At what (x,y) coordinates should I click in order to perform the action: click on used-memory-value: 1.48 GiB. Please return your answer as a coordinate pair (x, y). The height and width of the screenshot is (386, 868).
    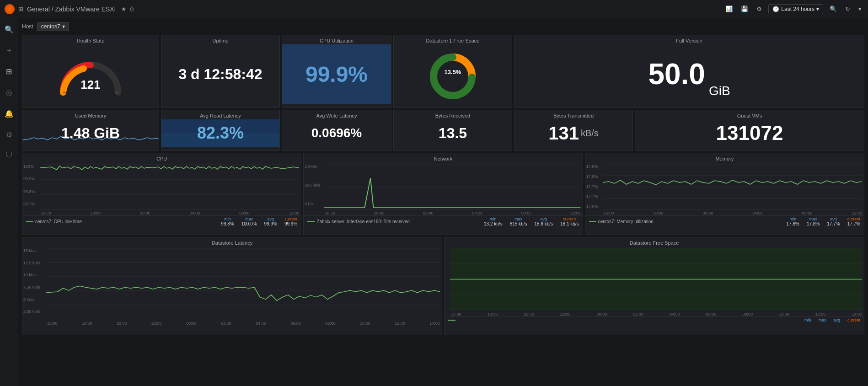
    Looking at the image, I should click on (91, 134).